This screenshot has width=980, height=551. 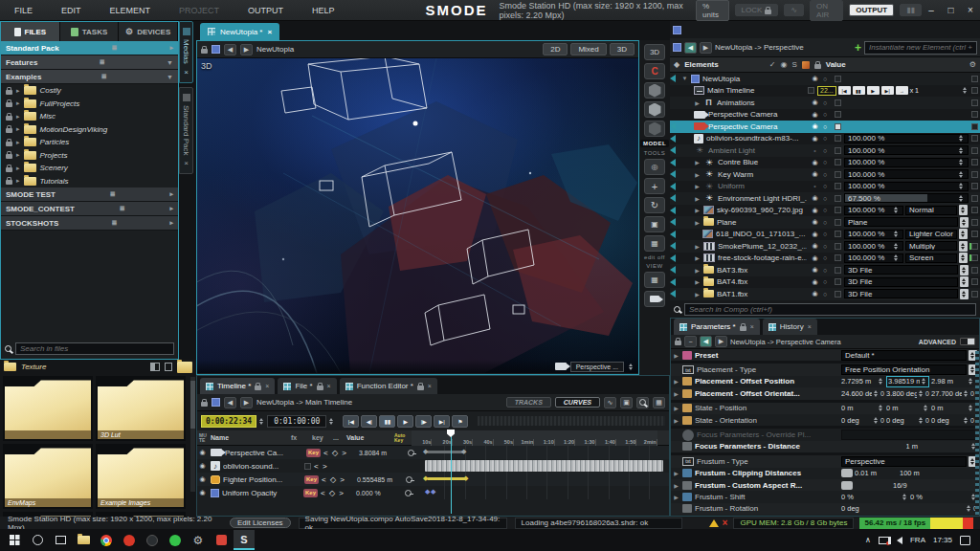 I want to click on pin-icon, so click(x=168, y=367).